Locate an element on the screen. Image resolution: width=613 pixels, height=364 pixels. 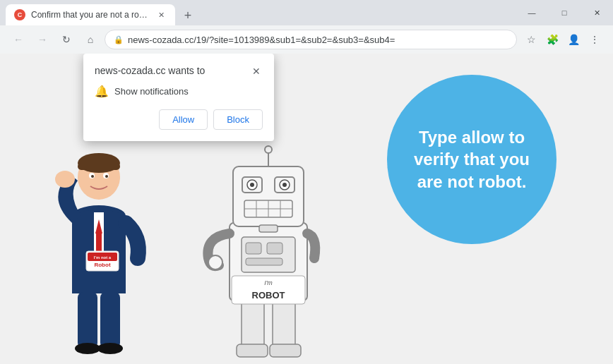
close-button: ✕ is located at coordinates (597, 13).